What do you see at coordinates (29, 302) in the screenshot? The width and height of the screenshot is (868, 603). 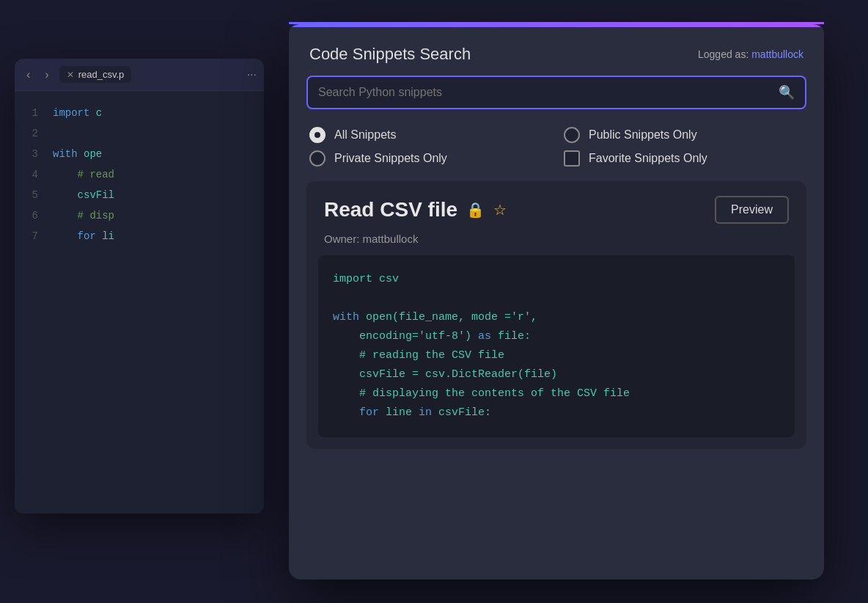 I see `line-numbers: 1 2 3 4 5 6 7` at bounding box center [29, 302].